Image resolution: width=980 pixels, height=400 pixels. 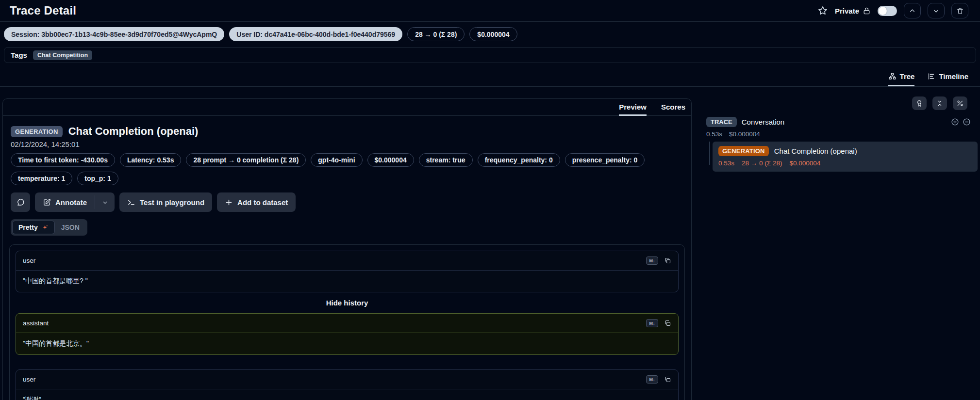 What do you see at coordinates (37, 132) in the screenshot?
I see `observation-type-badge: GENERATION` at bounding box center [37, 132].